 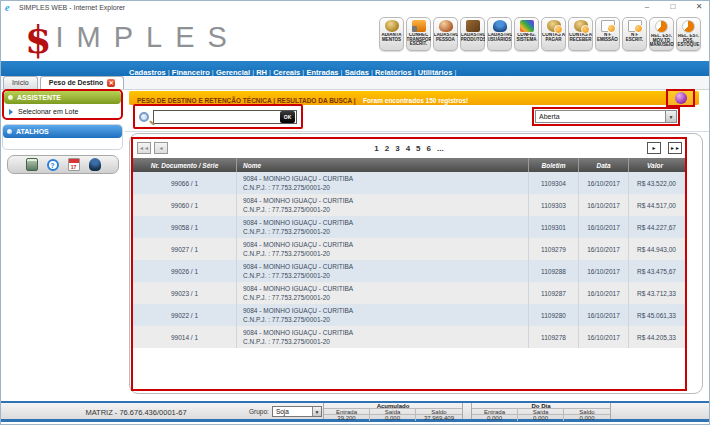 I want to click on page-number: 1, so click(x=376, y=148).